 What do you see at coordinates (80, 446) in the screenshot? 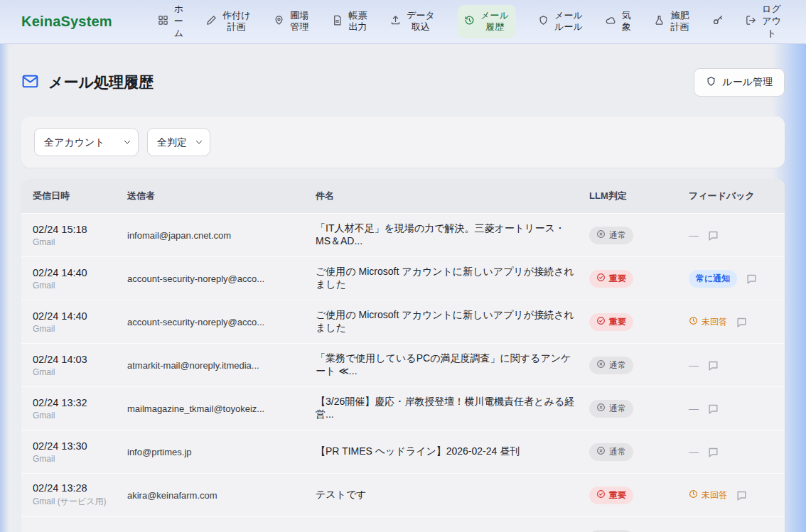
I see `received-datetime: 02/24 13:30` at bounding box center [80, 446].